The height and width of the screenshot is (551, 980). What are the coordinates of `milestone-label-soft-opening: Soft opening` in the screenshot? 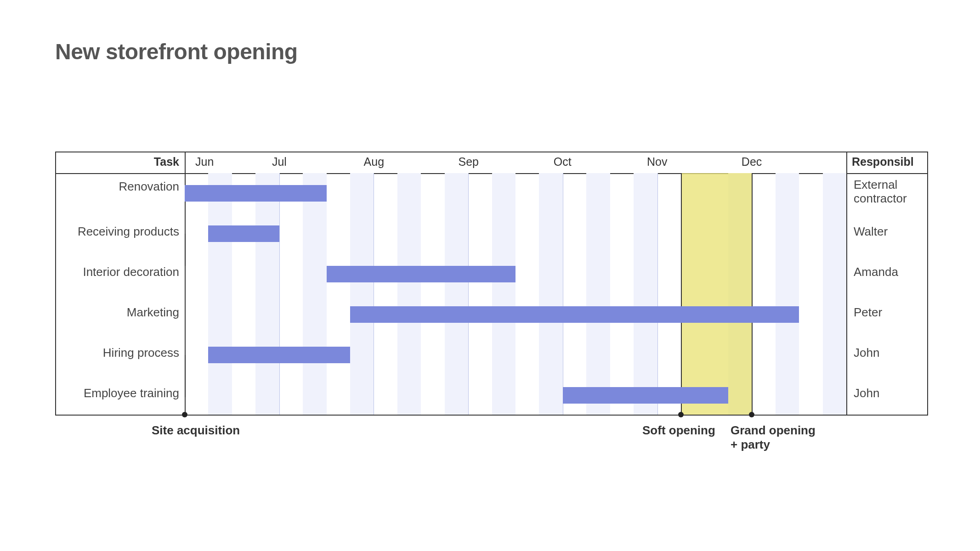 It's located at (679, 431).